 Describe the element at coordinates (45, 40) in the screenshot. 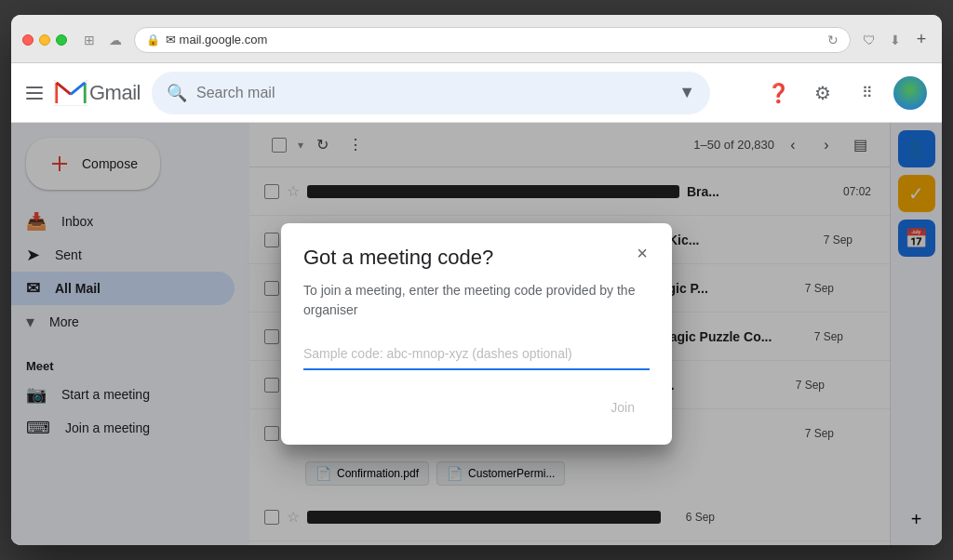

I see `minimize-button` at that location.